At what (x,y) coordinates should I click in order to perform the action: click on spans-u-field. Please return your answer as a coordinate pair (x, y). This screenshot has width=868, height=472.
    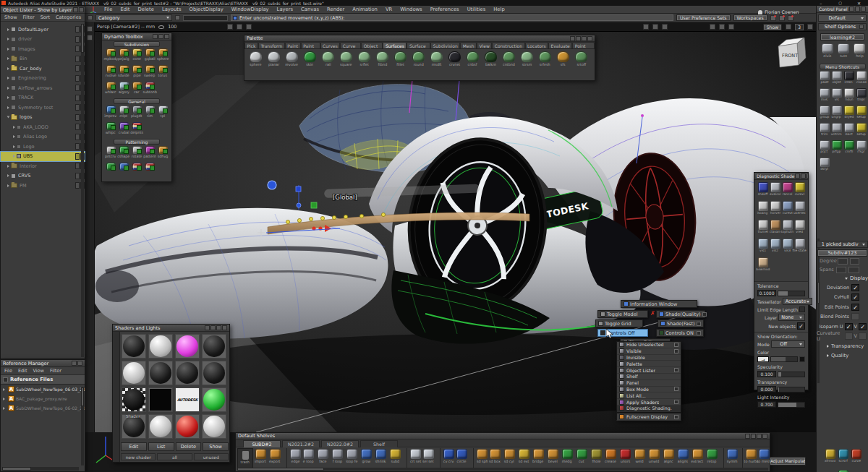
    Looking at the image, I should click on (842, 270).